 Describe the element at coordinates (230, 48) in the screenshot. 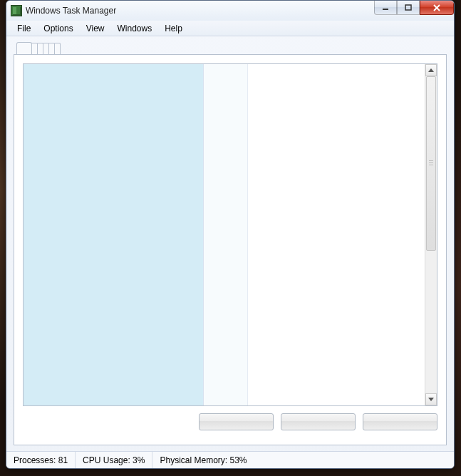

I see `tab-strip` at that location.